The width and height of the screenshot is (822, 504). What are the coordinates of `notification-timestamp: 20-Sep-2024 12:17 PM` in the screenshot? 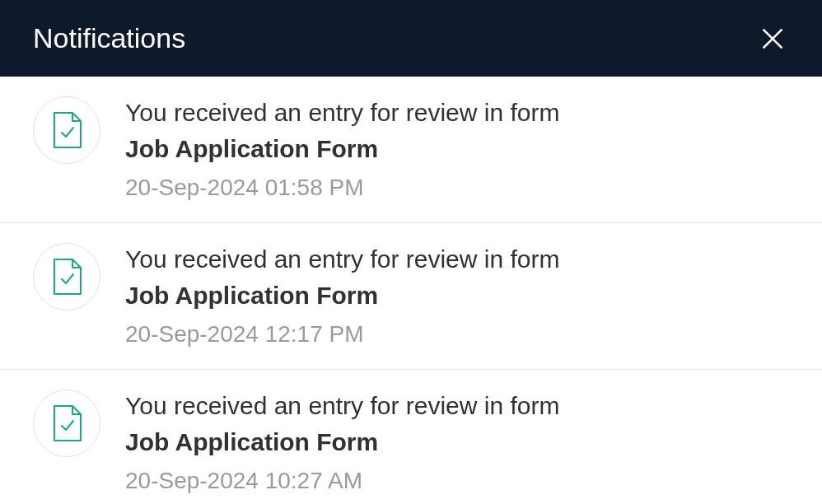 It's located at (457, 334).